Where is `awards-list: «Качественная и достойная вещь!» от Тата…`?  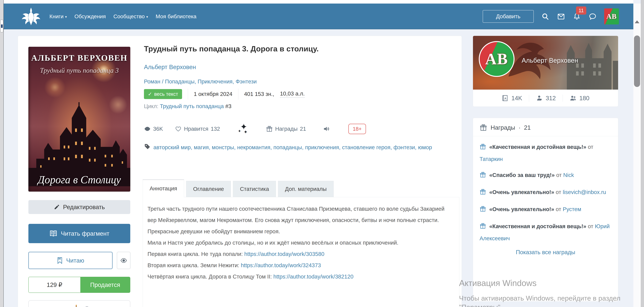 awards-list: «Качественная и достойная вещь!» от Тата… is located at coordinates (546, 190).